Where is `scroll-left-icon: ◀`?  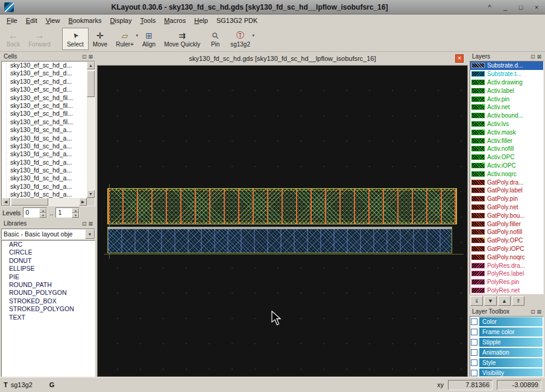 scroll-left-icon: ◀ is located at coordinates (6, 201).